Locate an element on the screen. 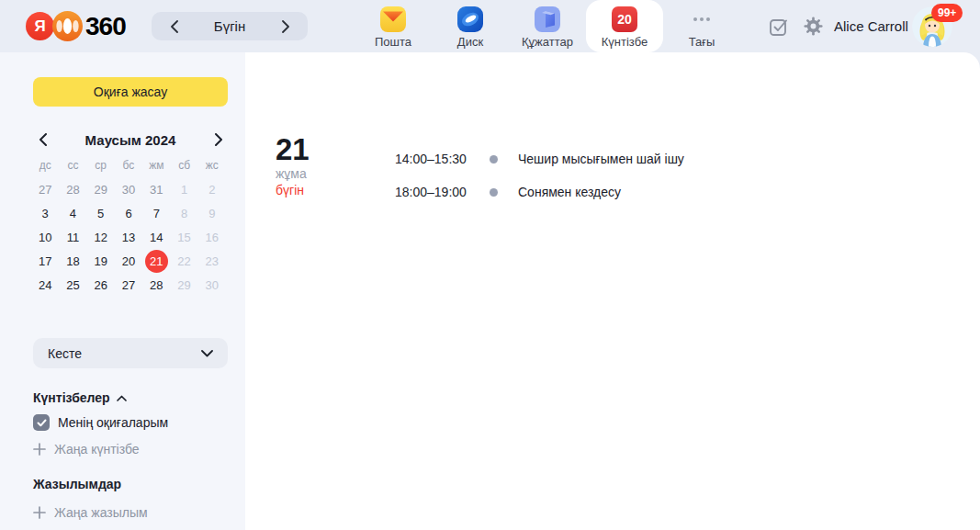 The height and width of the screenshot is (530, 980). calendar-day: 5 is located at coordinates (101, 213).